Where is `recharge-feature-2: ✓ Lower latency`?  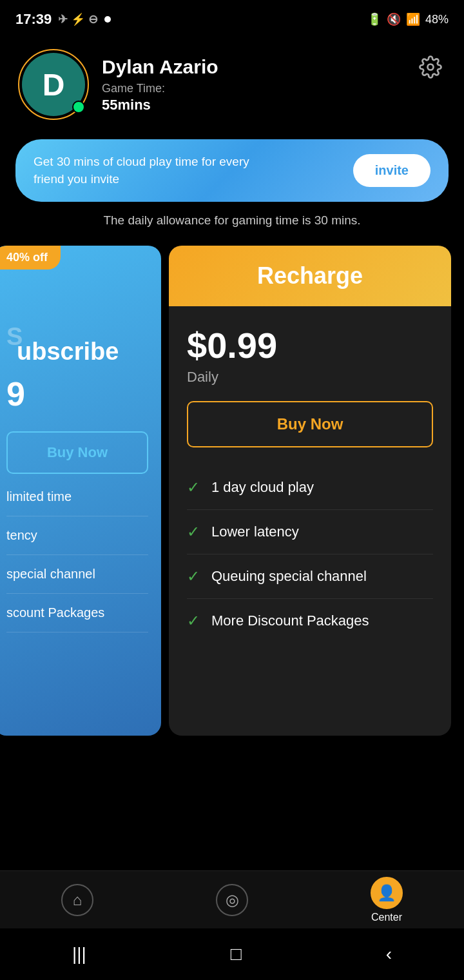
recharge-feature-2: ✓ Lower latency is located at coordinates (310, 533).